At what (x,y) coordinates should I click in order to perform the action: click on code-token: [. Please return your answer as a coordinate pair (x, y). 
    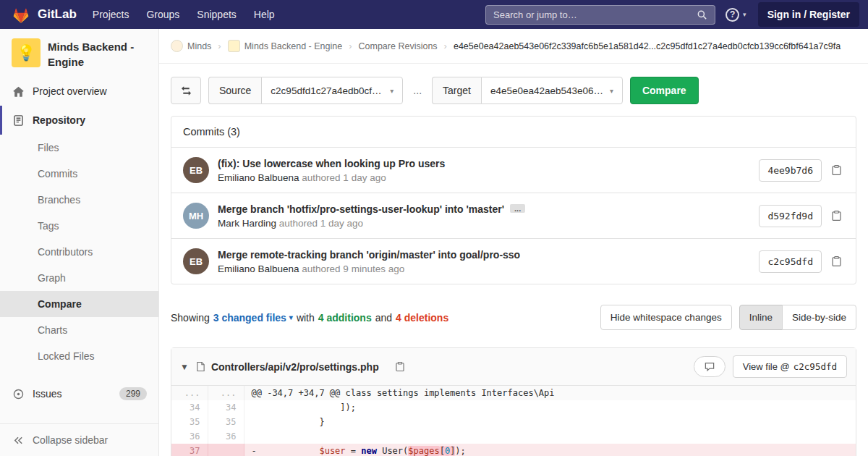
    Looking at the image, I should click on (443, 451).